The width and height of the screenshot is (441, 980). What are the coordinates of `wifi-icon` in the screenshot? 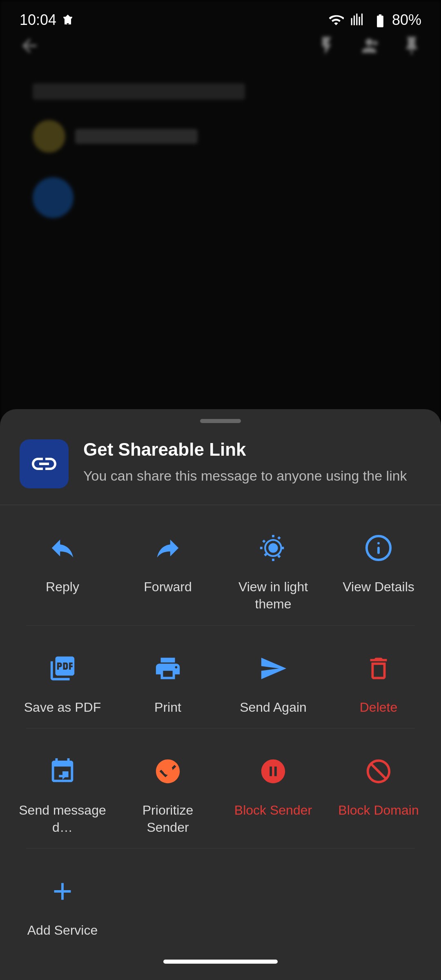 It's located at (336, 20).